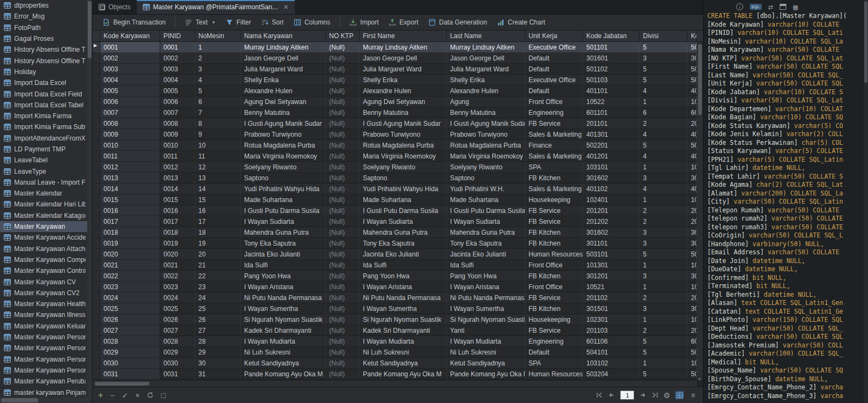 This screenshot has width=868, height=403. What do you see at coordinates (740, 7) in the screenshot?
I see `info-icon: i` at bounding box center [740, 7].